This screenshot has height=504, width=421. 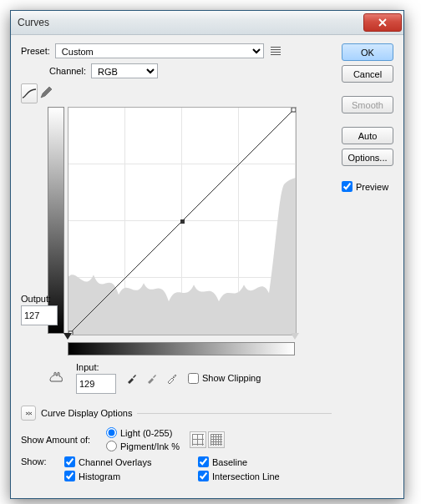 What do you see at coordinates (36, 299) in the screenshot?
I see `output-label: Output:` at bounding box center [36, 299].